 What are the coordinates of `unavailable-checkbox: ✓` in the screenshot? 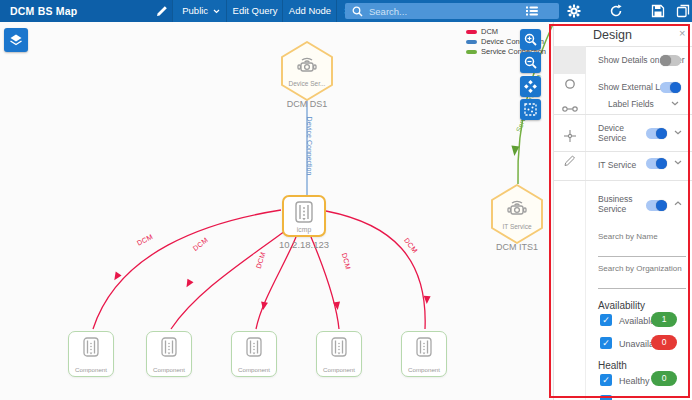 It's located at (606, 343).